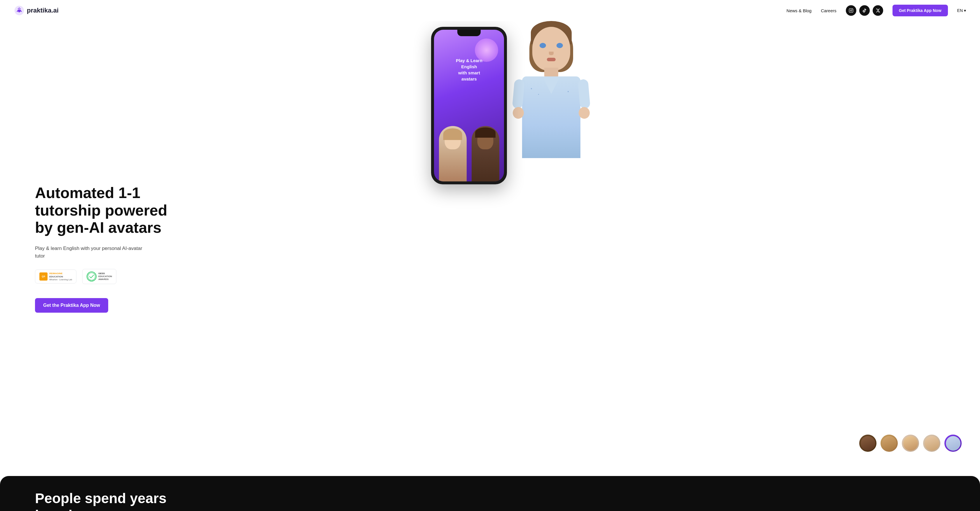 The width and height of the screenshot is (980, 511). Describe the element at coordinates (799, 11) in the screenshot. I see `nav-link-news-blog: News & Blog` at that location.